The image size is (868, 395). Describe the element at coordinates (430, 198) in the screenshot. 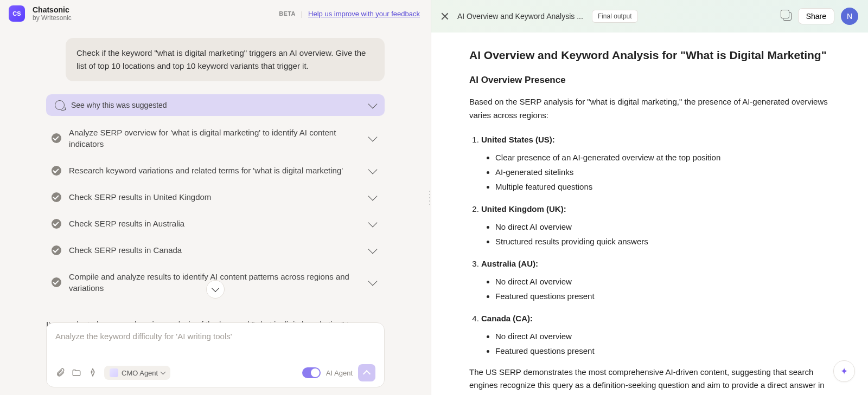

I see `panel-resize-handle` at that location.